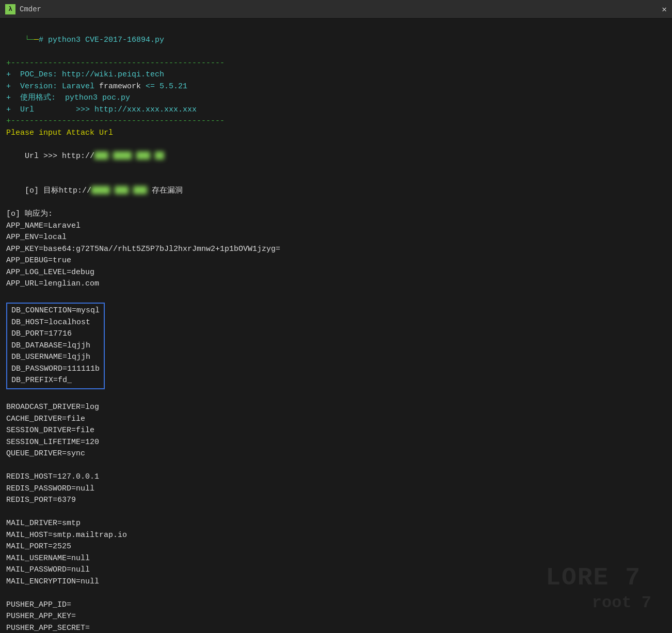 This screenshot has width=672, height=633. I want to click on url-input-line: Url >>> http://███ ████ ███ ██, so click(336, 156).